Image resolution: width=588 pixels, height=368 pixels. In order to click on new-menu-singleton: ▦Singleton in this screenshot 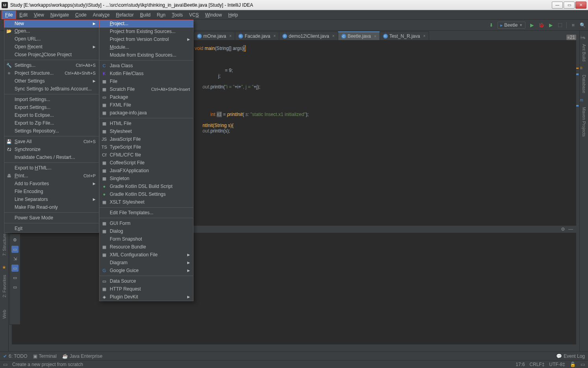, I will do `click(146, 178)`.